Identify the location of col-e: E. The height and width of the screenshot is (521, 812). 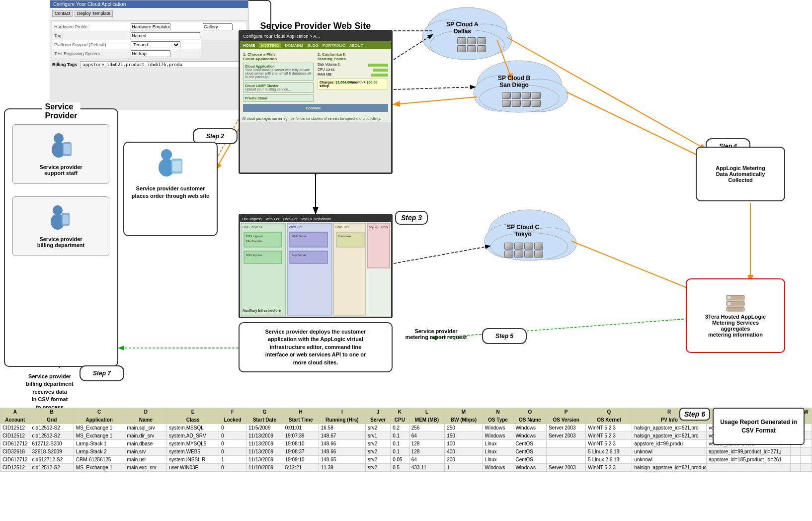
(193, 412).